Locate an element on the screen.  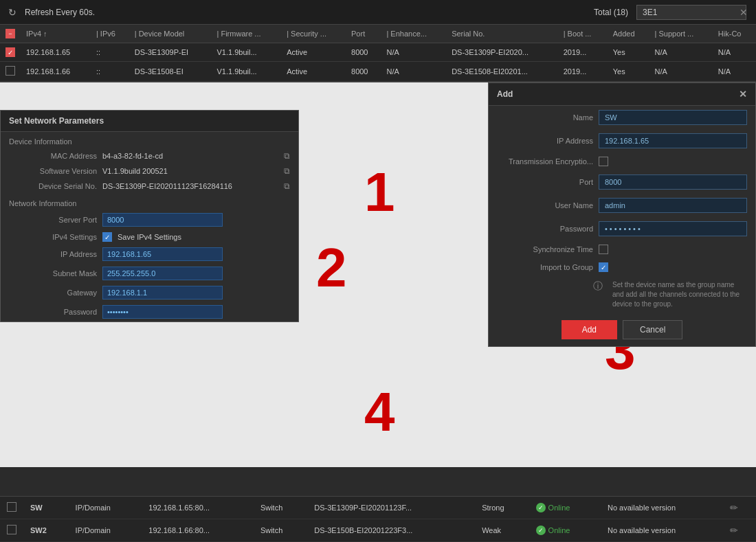
add-sync-time-label: Synchronize Time is located at coordinates (545, 249).